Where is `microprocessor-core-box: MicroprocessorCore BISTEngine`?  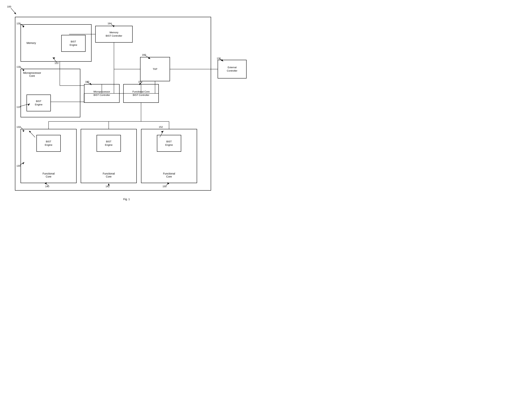
microprocessor-core-box: MicroprocessorCore BISTEngine is located at coordinates (50, 93).